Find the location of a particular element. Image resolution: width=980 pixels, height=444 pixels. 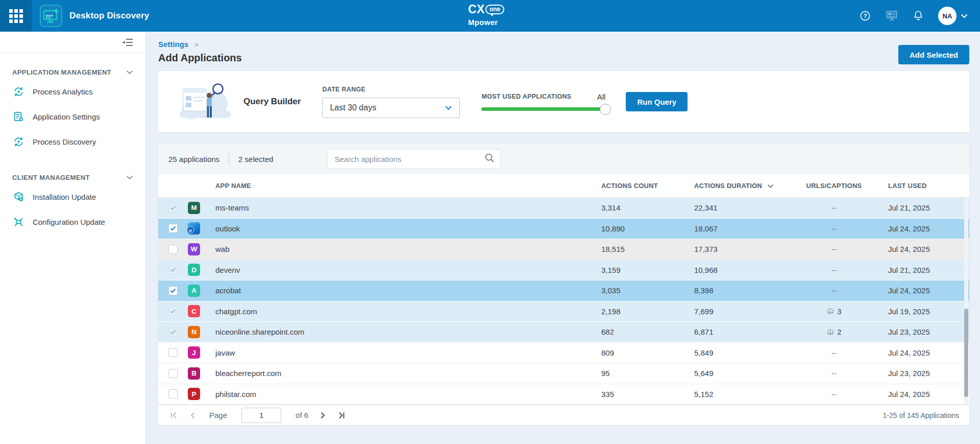

app-name: bleacherreport.com is located at coordinates (405, 373).